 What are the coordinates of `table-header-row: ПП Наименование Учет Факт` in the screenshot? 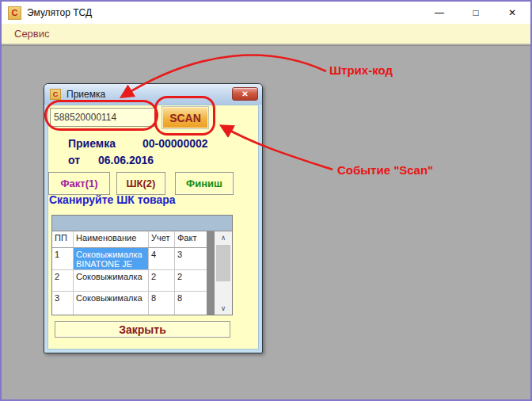 It's located at (130, 239).